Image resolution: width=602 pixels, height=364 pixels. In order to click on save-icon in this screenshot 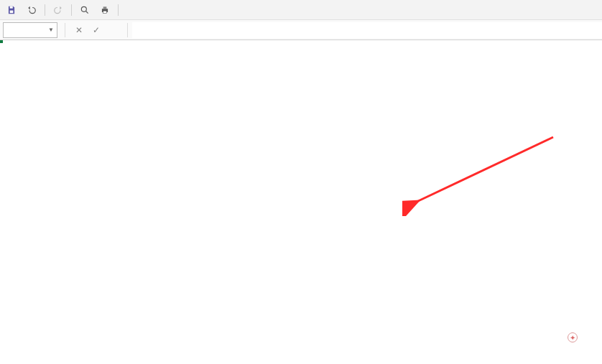, I will do `click(11, 10)`.